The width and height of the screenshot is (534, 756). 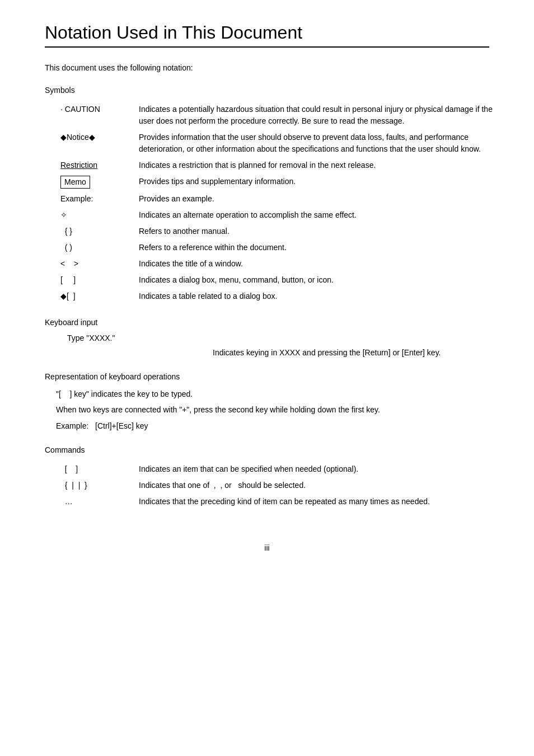 What do you see at coordinates (317, 232) in the screenshot?
I see `desc-curly: Refers to another manual.` at bounding box center [317, 232].